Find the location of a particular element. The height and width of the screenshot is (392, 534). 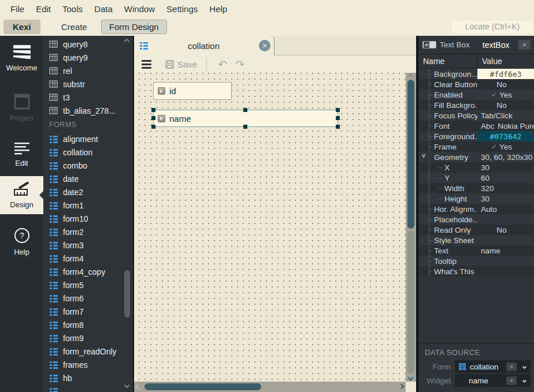

navigator-item: form1 is located at coordinates (88, 206).